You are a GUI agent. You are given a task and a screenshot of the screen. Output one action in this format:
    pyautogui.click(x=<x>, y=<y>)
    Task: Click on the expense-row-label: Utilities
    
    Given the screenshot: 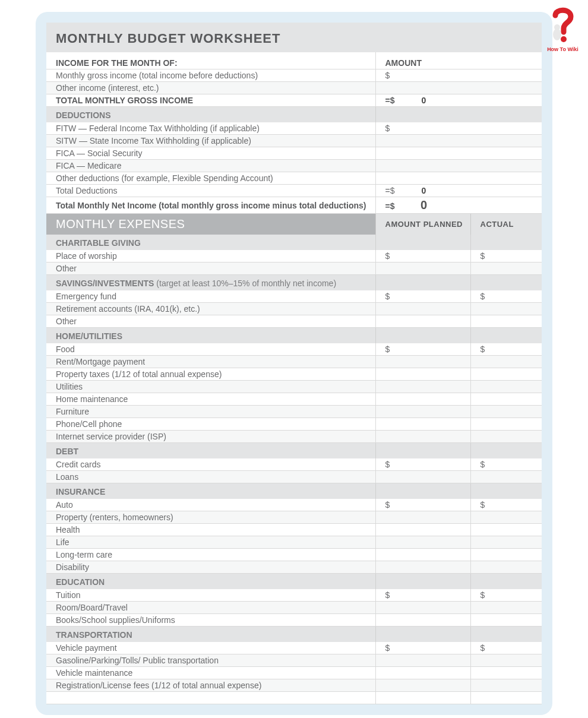 What is the action you would take?
    pyautogui.click(x=211, y=387)
    